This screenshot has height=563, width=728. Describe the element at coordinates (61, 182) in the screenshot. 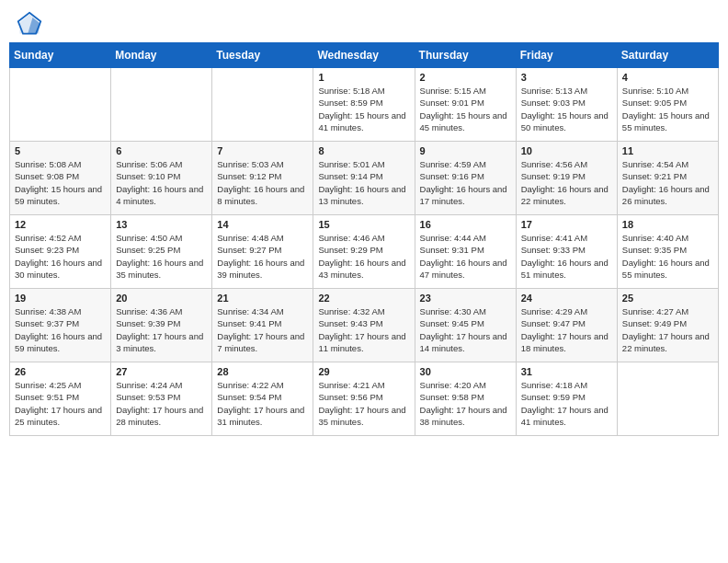

I see `day-info: Sunrise: 5:08 AM Sunset: 9:08 PM Dayligh…` at that location.